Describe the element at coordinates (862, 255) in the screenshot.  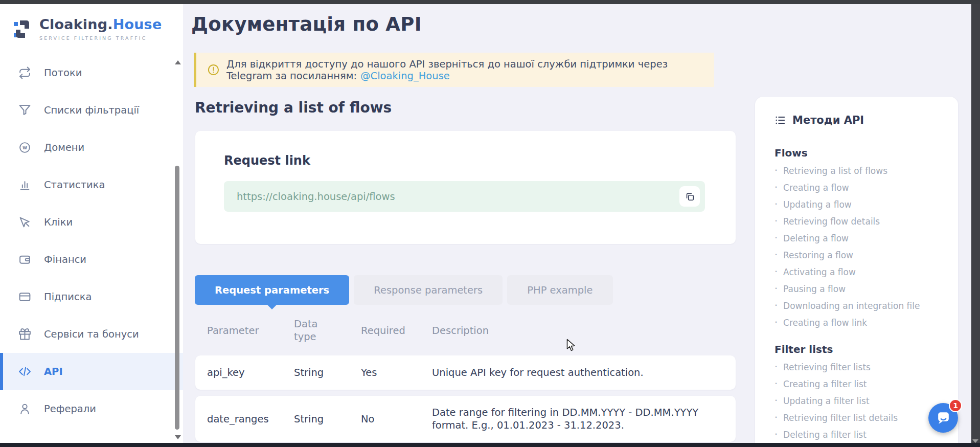
I see `method-link: ·Restoring a flow` at that location.